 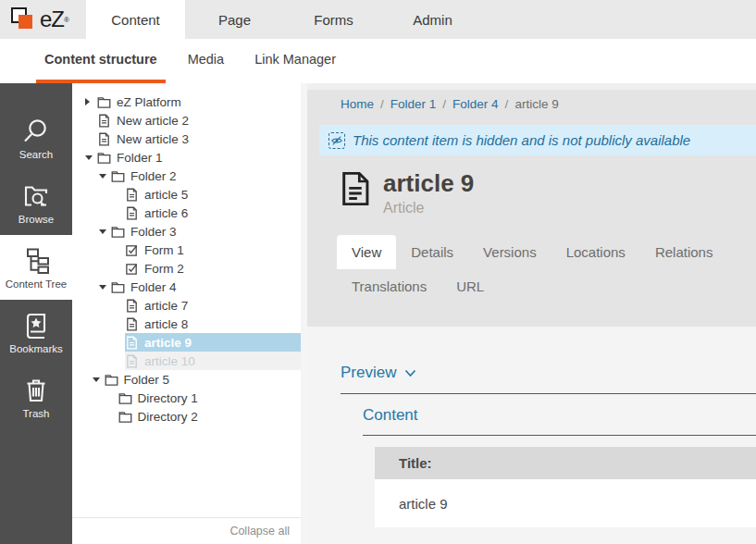 I want to click on tab-locations: Locations, so click(x=596, y=252).